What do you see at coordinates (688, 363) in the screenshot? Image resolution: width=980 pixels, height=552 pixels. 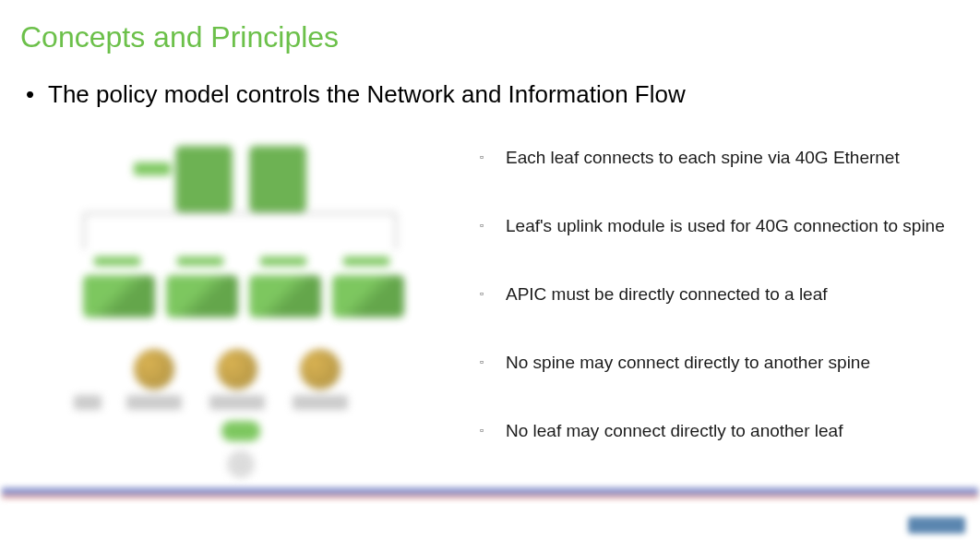 I see `sub-bullet-text: No spine may connect directly to another…` at bounding box center [688, 363].